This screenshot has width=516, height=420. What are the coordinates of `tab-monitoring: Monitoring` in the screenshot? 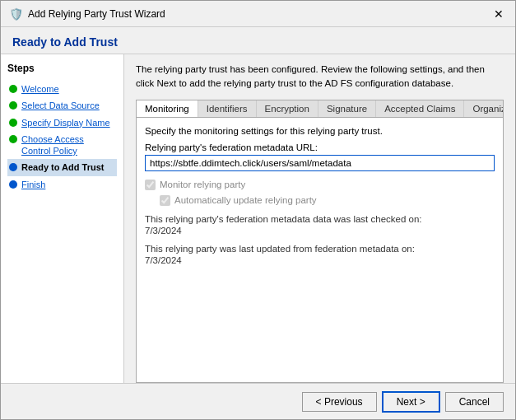 It's located at (168, 109).